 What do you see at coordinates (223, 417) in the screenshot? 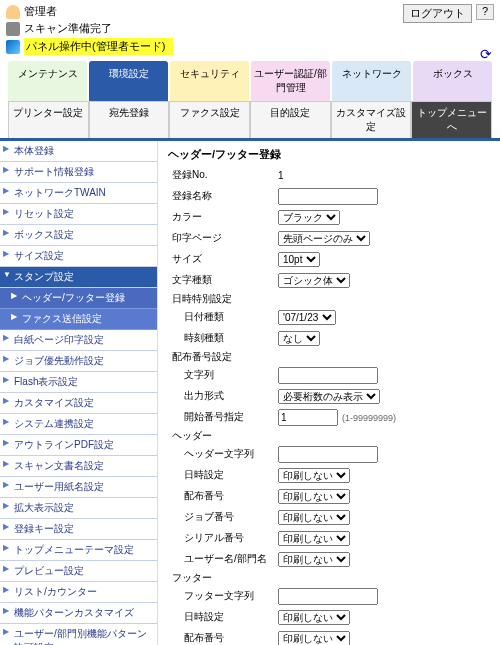
I see `lbl-start-no: 開始番号指定` at bounding box center [223, 417].